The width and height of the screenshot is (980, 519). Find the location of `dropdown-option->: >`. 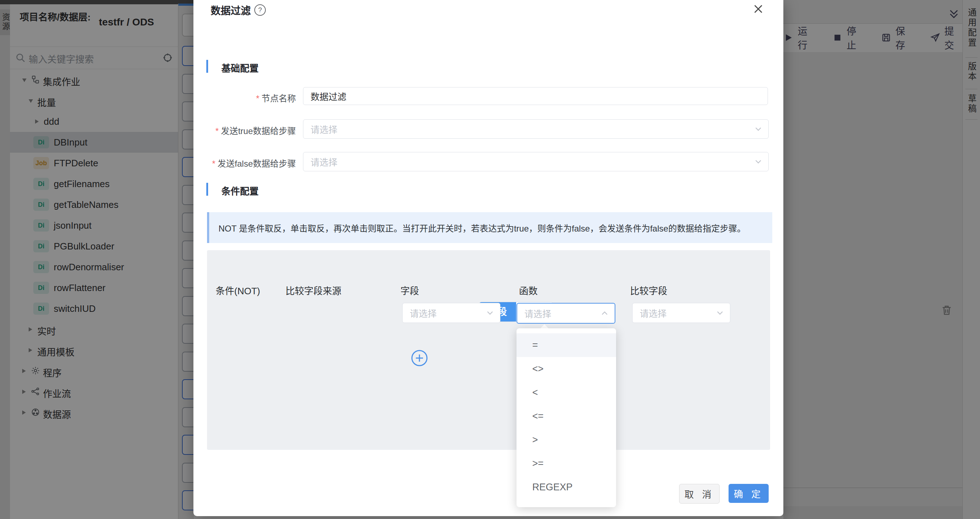

dropdown-option->: > is located at coordinates (566, 440).